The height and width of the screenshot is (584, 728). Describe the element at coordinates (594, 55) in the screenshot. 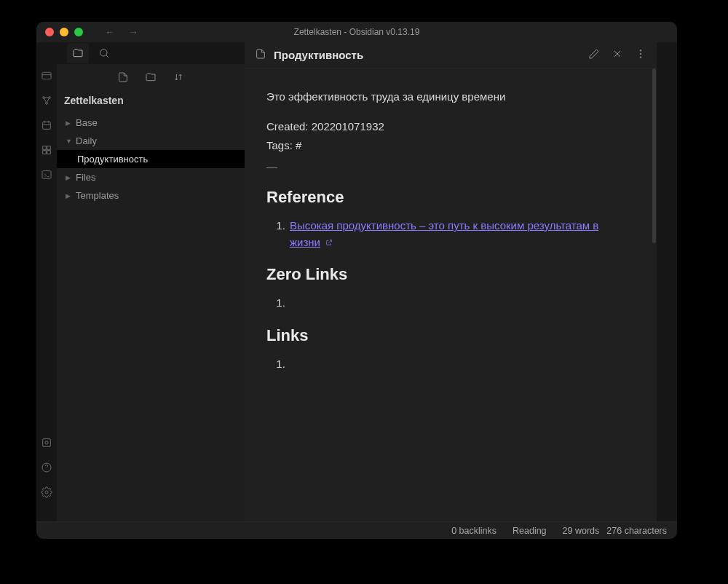

I see `edit-icon` at that location.